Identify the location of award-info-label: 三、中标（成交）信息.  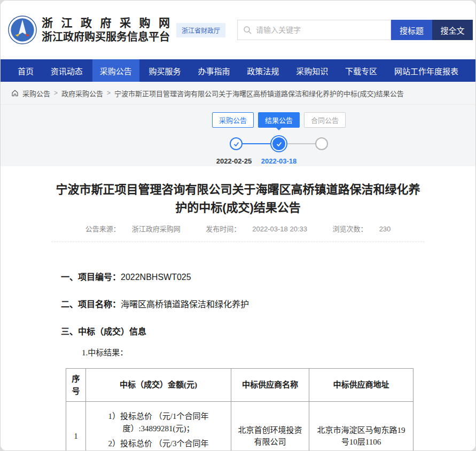
(104, 331).